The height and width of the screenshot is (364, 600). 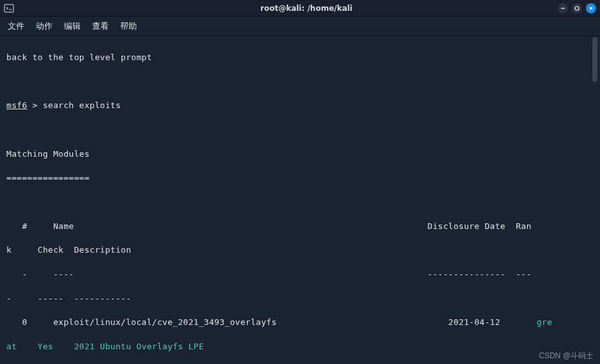 I want to click on result-row-0b: at Yes 2021 Ubuntu Overlayfs LPE, so click(x=300, y=347).